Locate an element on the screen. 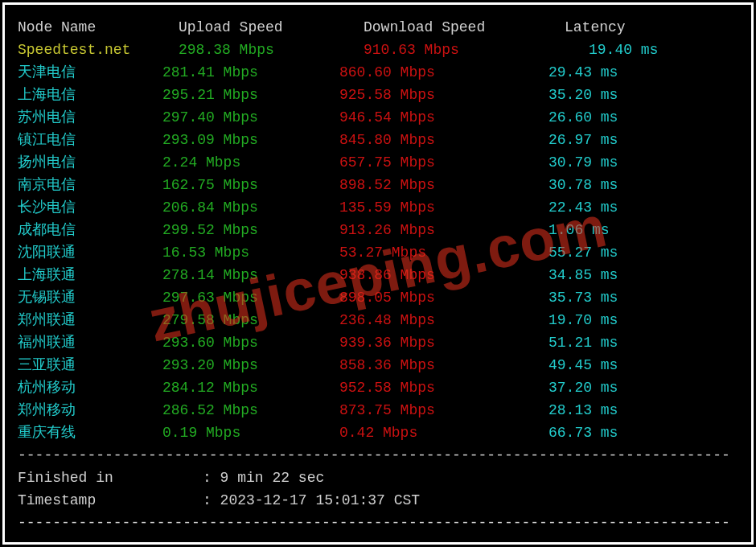 The width and height of the screenshot is (756, 547). download-speed: 939.36 Mbps is located at coordinates (444, 343).